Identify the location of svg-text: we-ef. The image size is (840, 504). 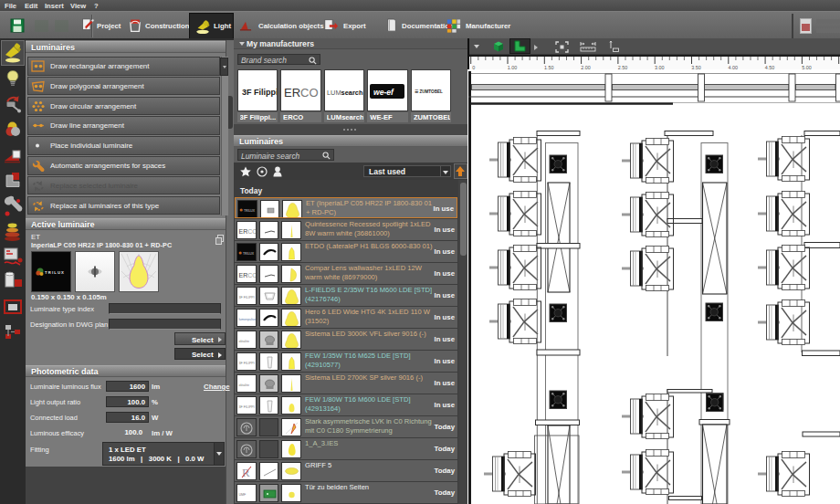
(383, 92).